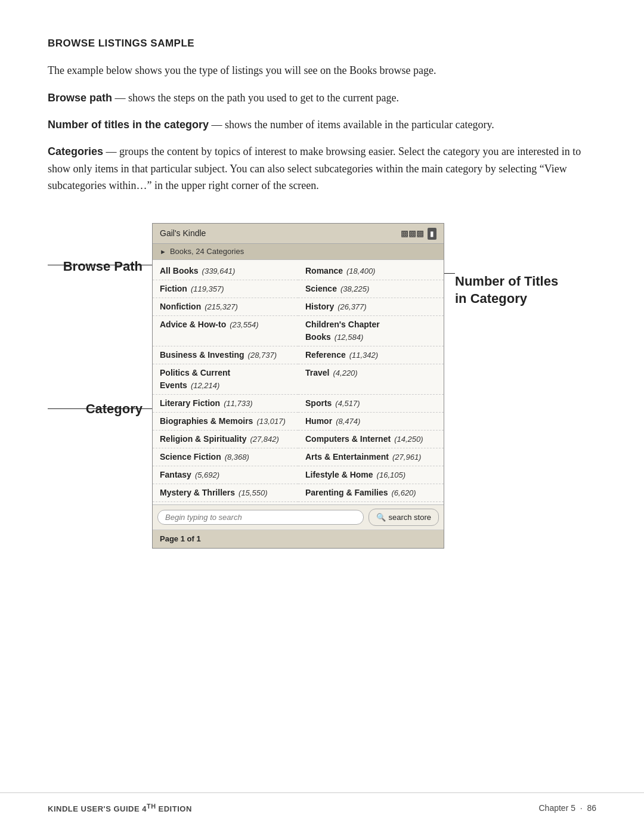  I want to click on category-count: (11,733), so click(238, 403).